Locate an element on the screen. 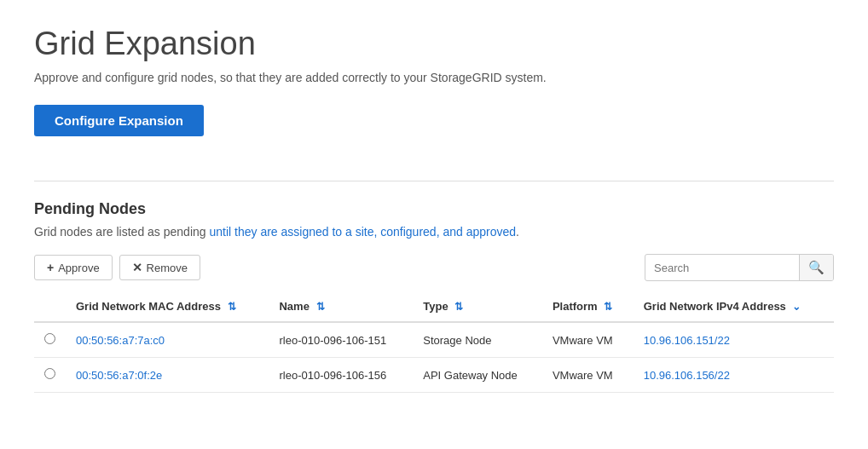 This screenshot has width=868, height=449. cell-ipv4-1: 10.96.106.156/22 is located at coordinates (733, 375).